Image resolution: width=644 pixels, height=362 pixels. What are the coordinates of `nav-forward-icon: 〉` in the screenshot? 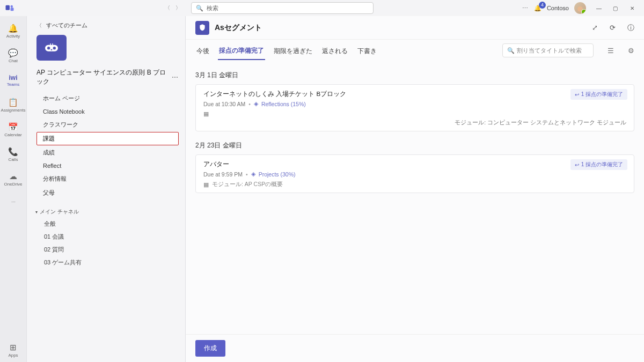 It's located at (178, 8).